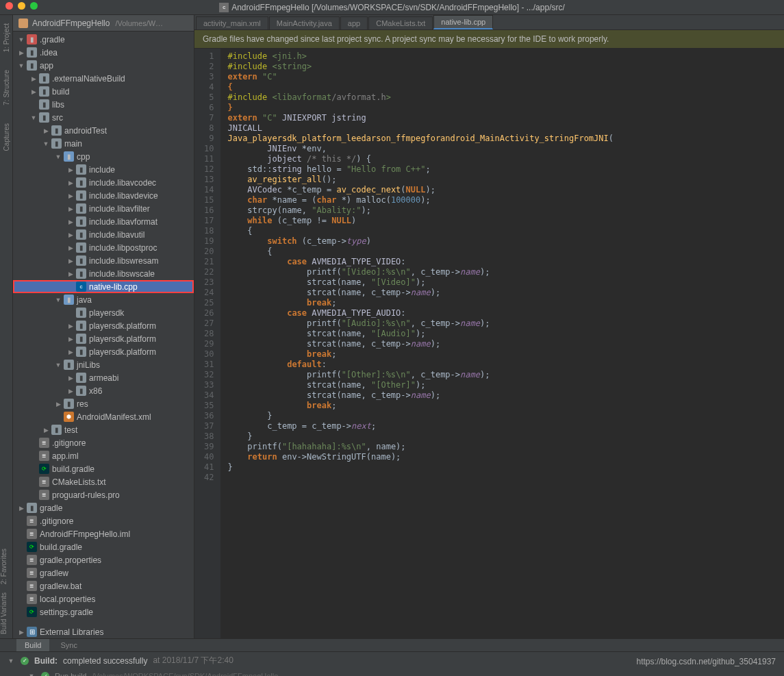 Image resolution: width=784 pixels, height=676 pixels. What do you see at coordinates (103, 378) in the screenshot?
I see `tree-item: ▮armeabi` at bounding box center [103, 378].